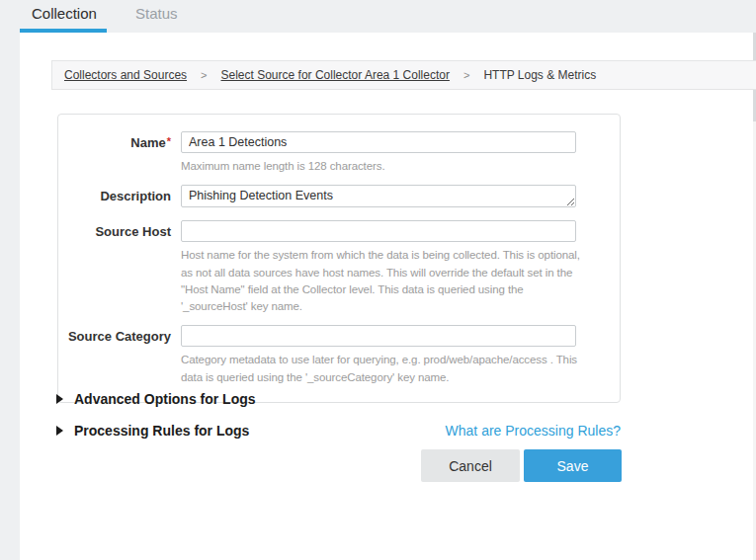 The image size is (756, 560). Describe the element at coordinates (339, 198) in the screenshot. I see `description-field-row: Description Phishing Detection Events` at that location.